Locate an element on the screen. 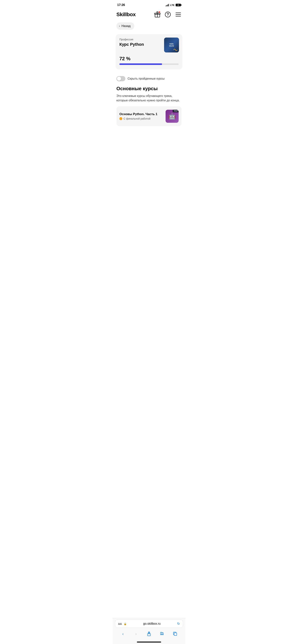 The height and width of the screenshot is (644, 298). back-button: ‹ Назад is located at coordinates (125, 26).